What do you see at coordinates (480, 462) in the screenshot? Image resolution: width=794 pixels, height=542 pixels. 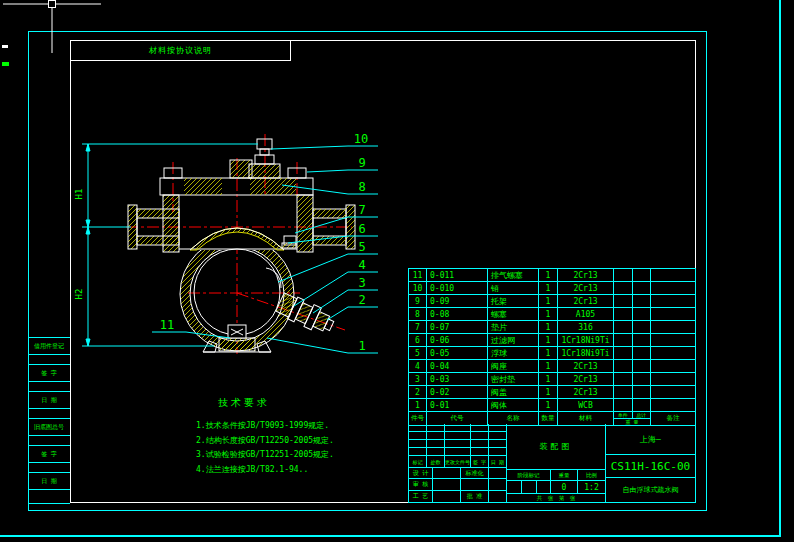 I see `revision-header-cell: 签 字` at bounding box center [480, 462].